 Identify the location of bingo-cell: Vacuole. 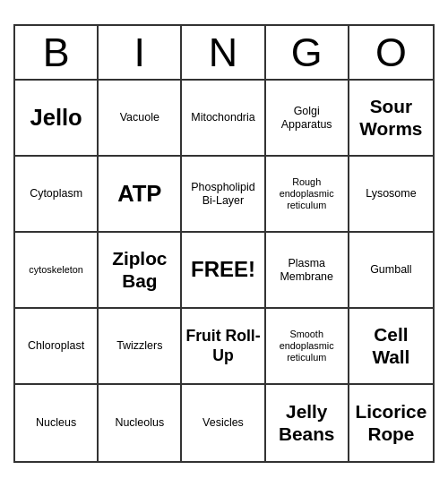
(140, 118).